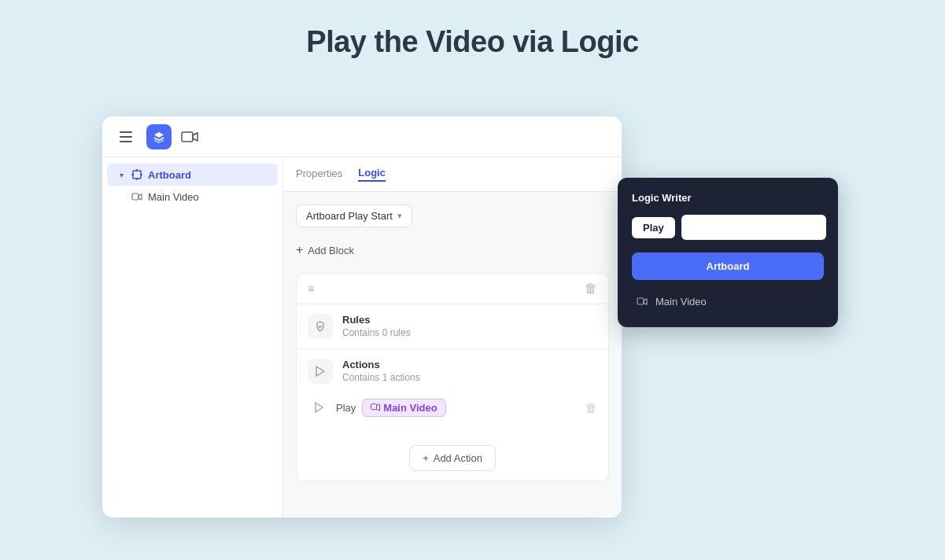  What do you see at coordinates (362, 137) in the screenshot?
I see `toolbar` at bounding box center [362, 137].